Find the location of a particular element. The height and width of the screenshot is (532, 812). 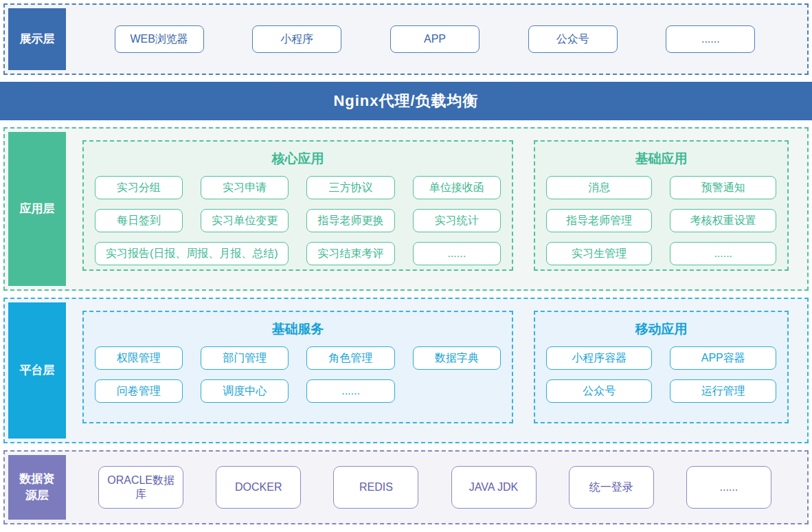

node-internship-statistics: 实习统计 is located at coordinates (457, 221).